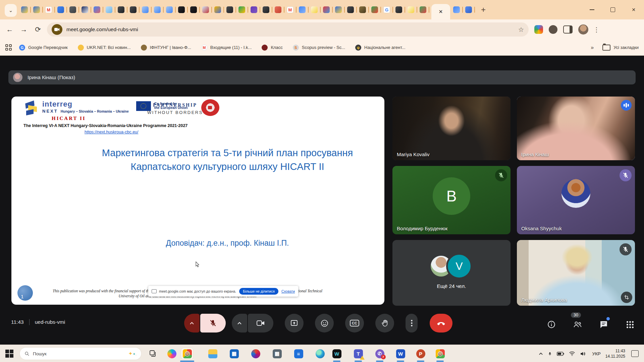 This screenshot has height=362, width=644. What do you see at coordinates (576, 200) in the screenshot?
I see `participant-tile-oksana: Oksana Shyychuk` at bounding box center [576, 200].